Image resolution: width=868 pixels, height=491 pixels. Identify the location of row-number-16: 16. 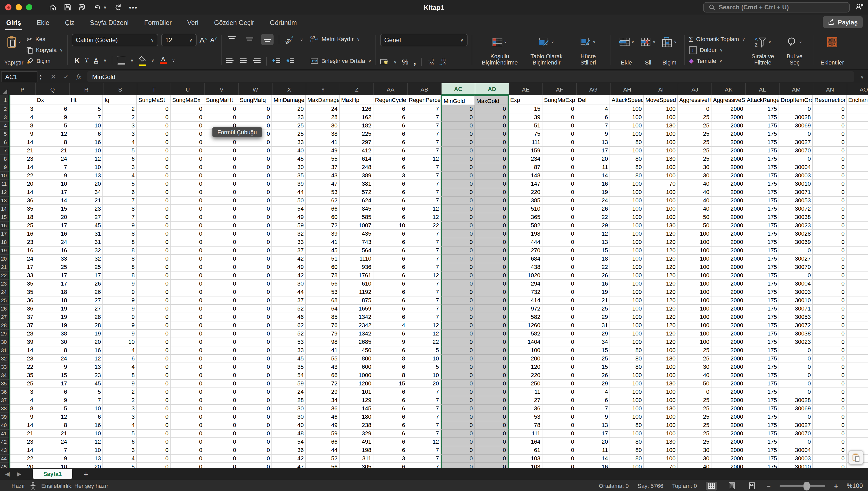
(4, 226).